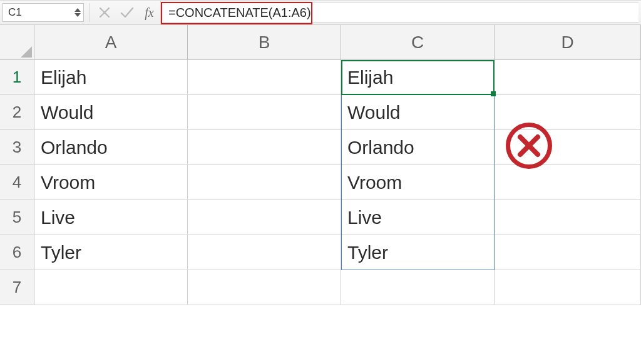 The image size is (641, 364). What do you see at coordinates (127, 13) in the screenshot?
I see `check-icon` at bounding box center [127, 13].